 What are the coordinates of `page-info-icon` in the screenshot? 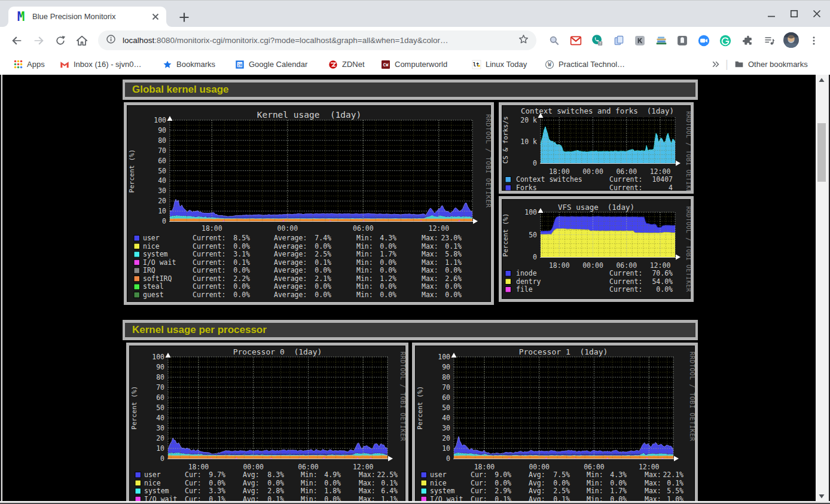 It's located at (111, 41).